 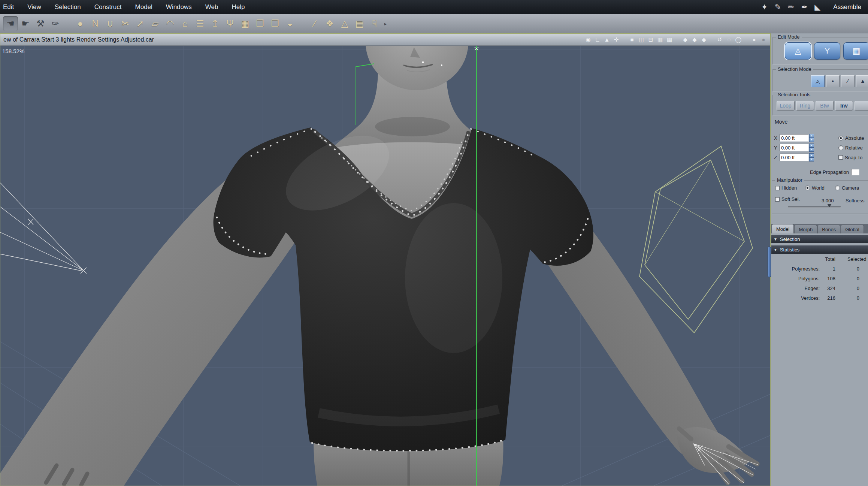 What do you see at coordinates (10, 24) in the screenshot?
I see `grab-hand-tool-icon: ☚` at bounding box center [10, 24].